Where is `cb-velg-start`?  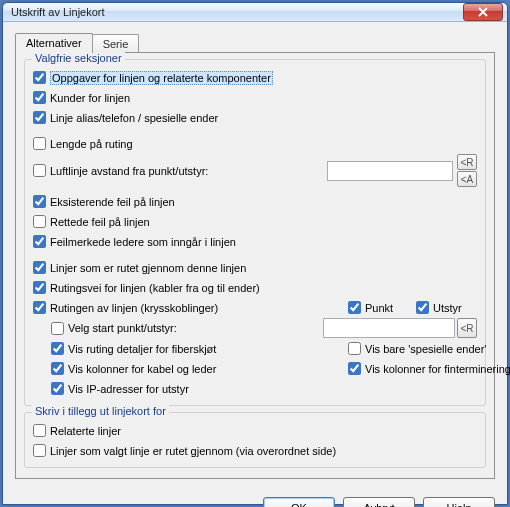 cb-velg-start is located at coordinates (58, 328).